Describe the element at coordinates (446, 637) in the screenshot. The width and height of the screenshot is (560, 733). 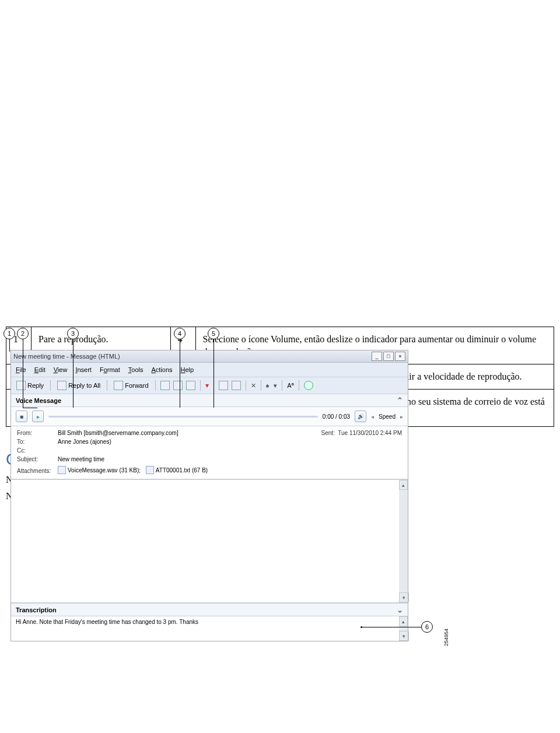
I see `figure-number: 254954` at that location.